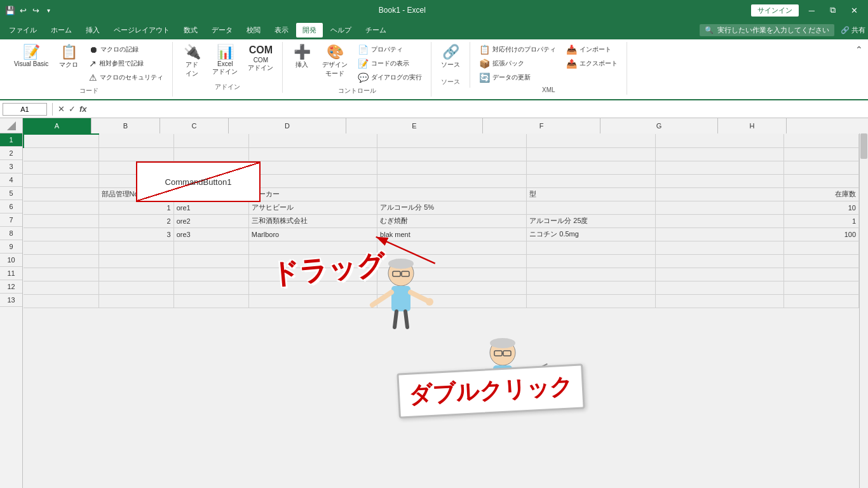  What do you see at coordinates (517, 50) in the screenshot?
I see `mapping-props-button: 📋 対応付けのプロパティ` at bounding box center [517, 50].